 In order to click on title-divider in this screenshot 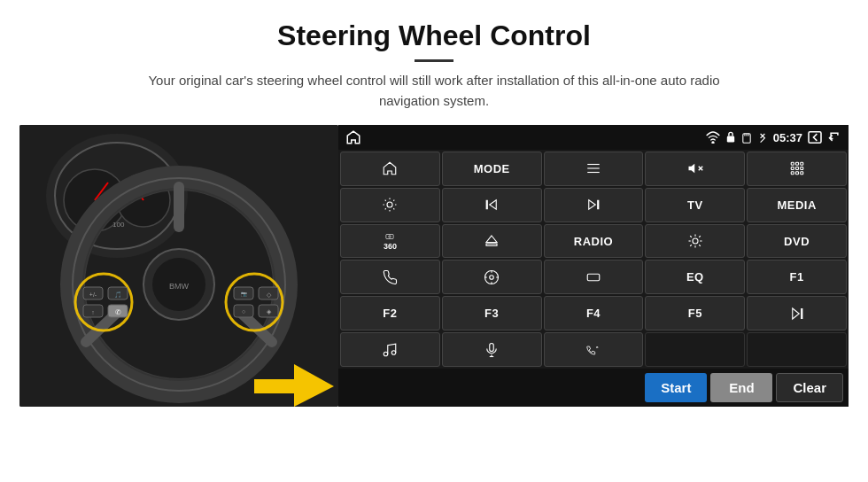, I will do `click(434, 60)`.